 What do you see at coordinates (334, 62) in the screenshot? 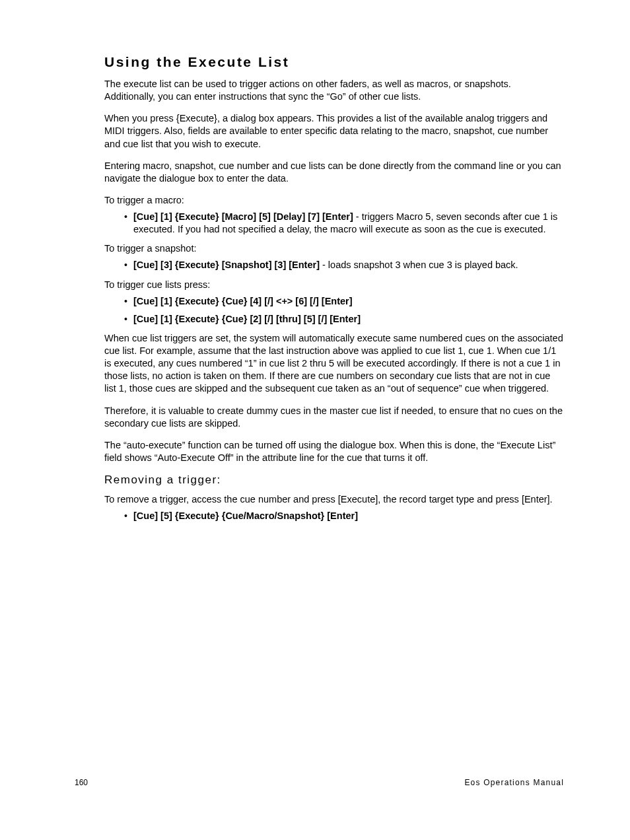
I see `section-title: Using the Execute List` at bounding box center [334, 62].